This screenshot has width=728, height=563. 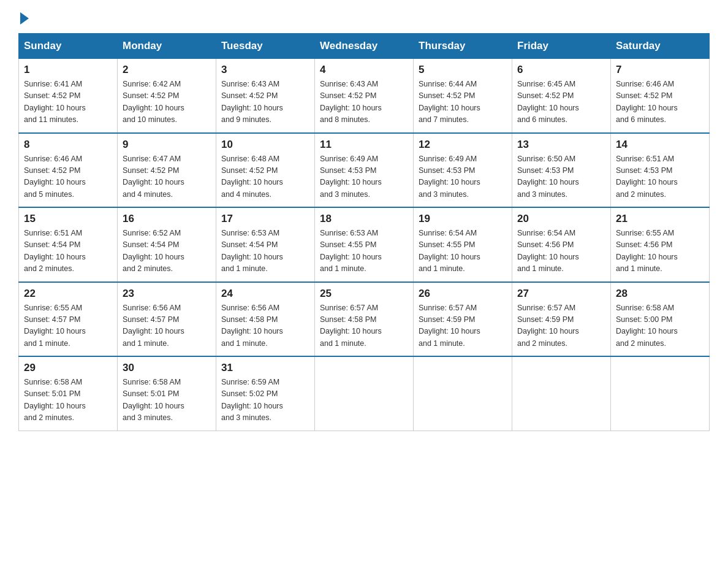 What do you see at coordinates (167, 96) in the screenshot?
I see `calendar-cell: 2 Sunrise: 6:42 AMSunset: 4:52 PMDayligh…` at bounding box center [167, 96].